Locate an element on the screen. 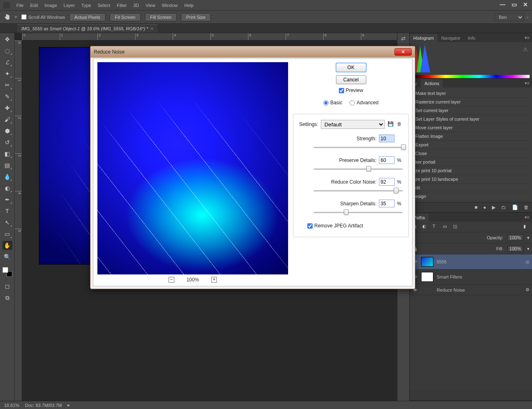 The width and height of the screenshot is (532, 409). filter-type-icon: T is located at coordinates (435, 227).